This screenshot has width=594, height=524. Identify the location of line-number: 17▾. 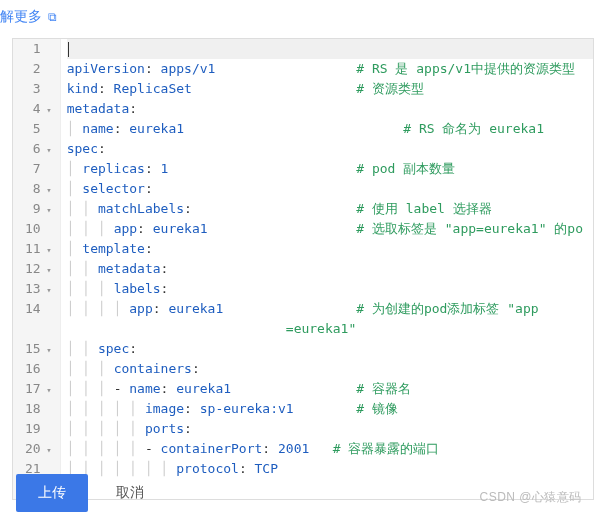
(38, 389).